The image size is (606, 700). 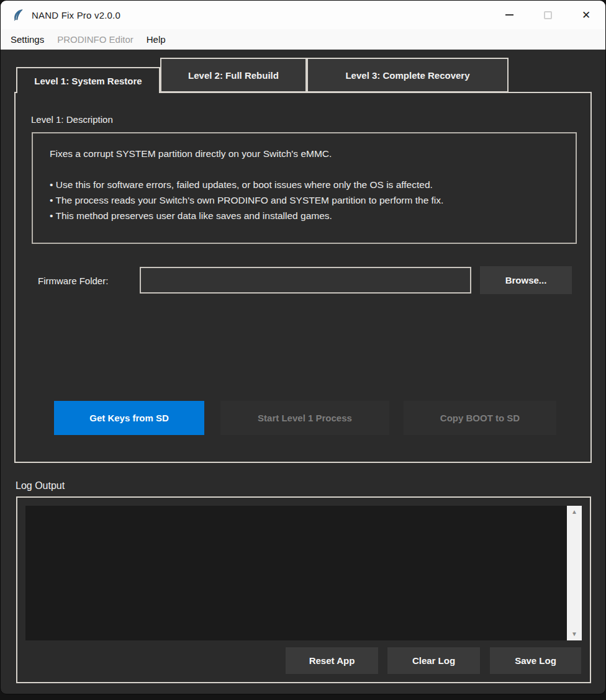 I want to click on log-scrollbar: ▲ ▼, so click(x=574, y=573).